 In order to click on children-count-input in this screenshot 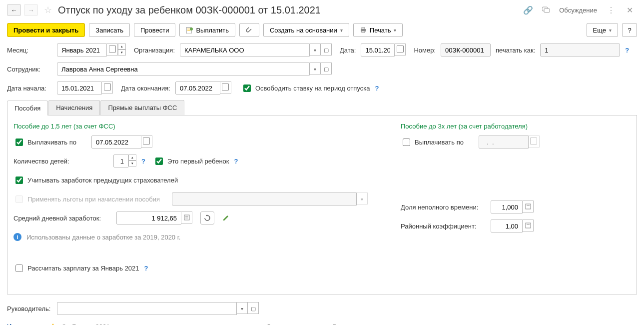, I will do `click(121, 161)`.